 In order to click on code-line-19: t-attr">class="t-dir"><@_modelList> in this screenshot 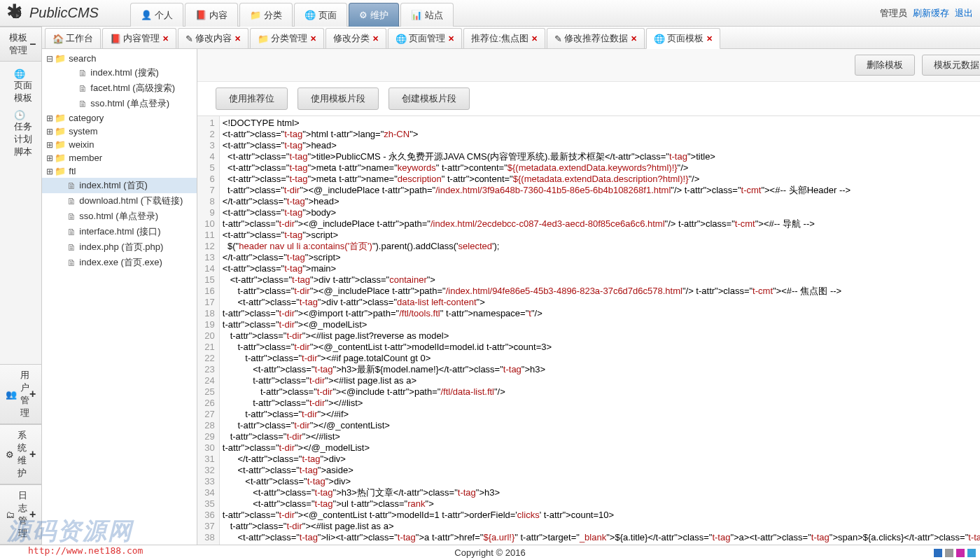, I will do `click(601, 325)`.